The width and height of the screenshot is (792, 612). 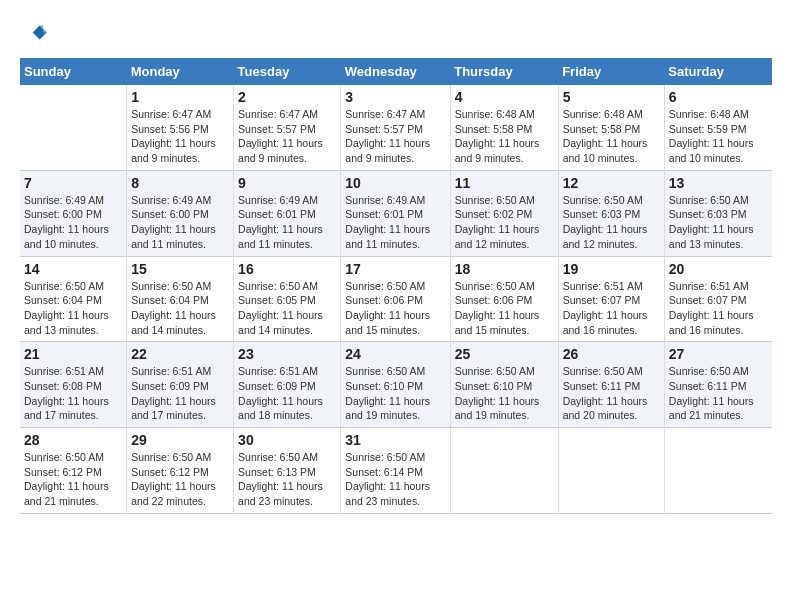 I want to click on day-cell: 18Sunrise: 6:50 AM Sunset: 6:06 PM Dayli…, so click(x=504, y=299).